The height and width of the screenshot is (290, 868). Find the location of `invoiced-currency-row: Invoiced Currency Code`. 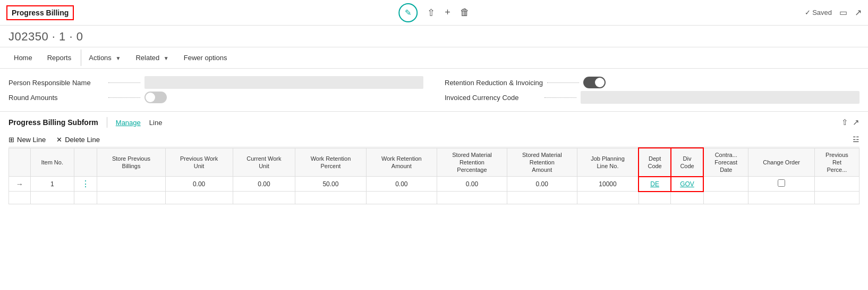

invoiced-currency-row: Invoiced Currency Code is located at coordinates (652, 97).